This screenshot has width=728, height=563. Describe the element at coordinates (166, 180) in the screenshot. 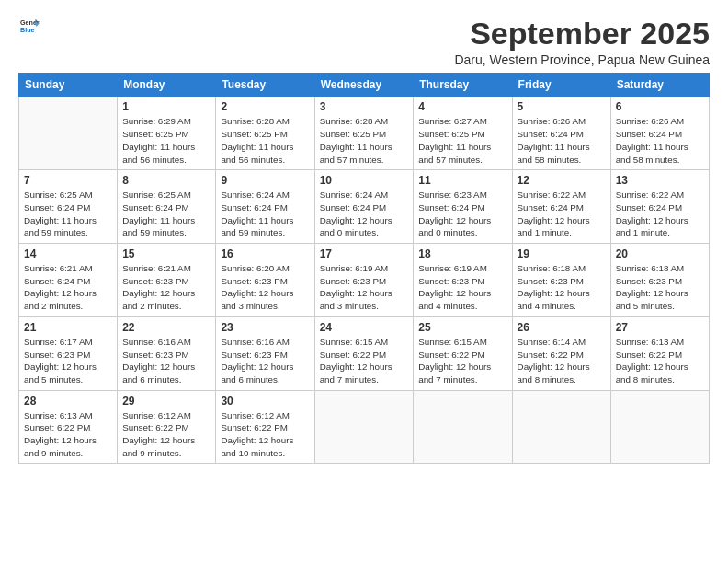

I see `day-number: 8` at that location.